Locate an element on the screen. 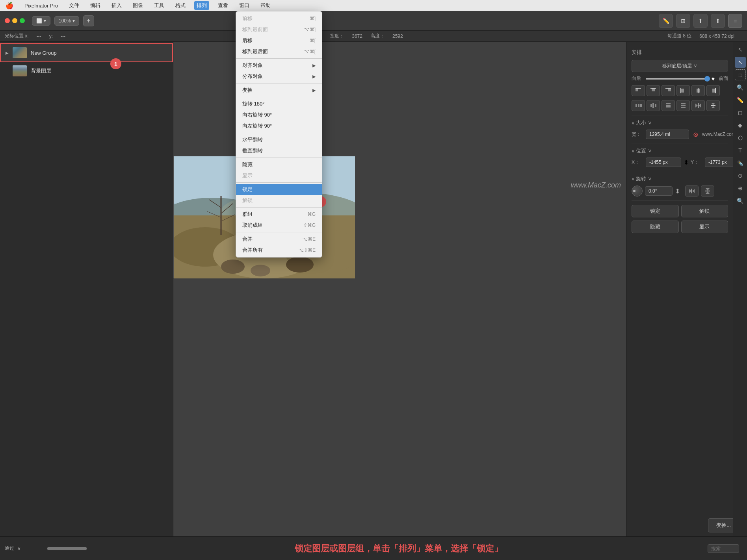  tool-eyedropper: ⊙ is located at coordinates (740, 176).